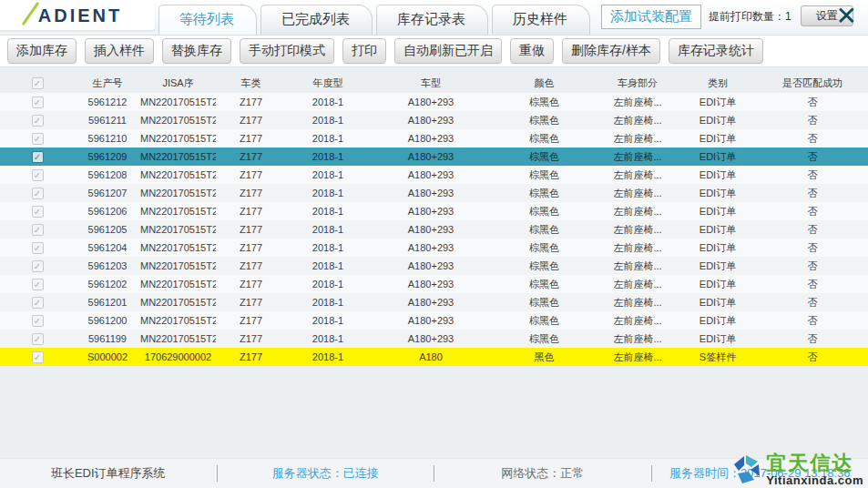 This screenshot has height=488, width=868. What do you see at coordinates (107, 339) in the screenshot?
I see `cell-production-no: 5961199` at bounding box center [107, 339].